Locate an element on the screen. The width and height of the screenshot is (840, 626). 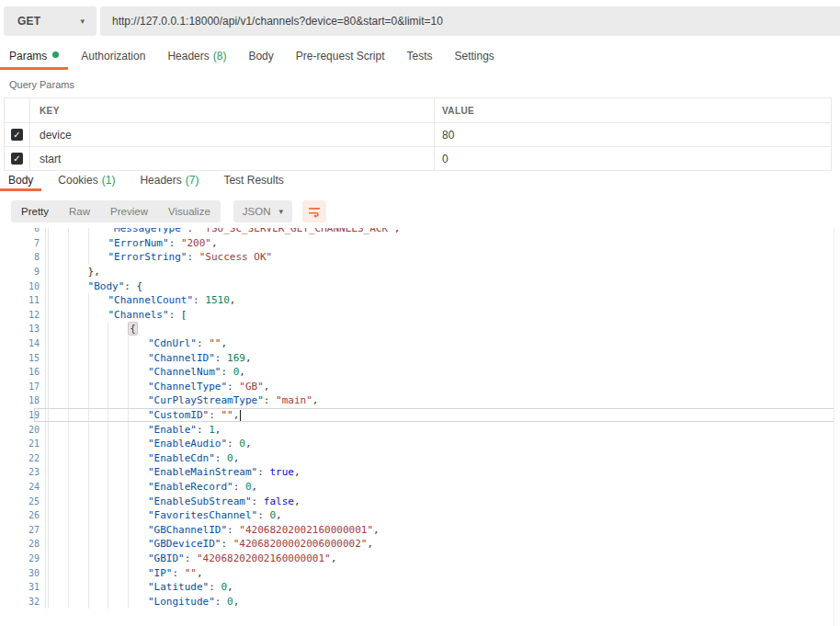
line-number: 31 is located at coordinates (23, 587).